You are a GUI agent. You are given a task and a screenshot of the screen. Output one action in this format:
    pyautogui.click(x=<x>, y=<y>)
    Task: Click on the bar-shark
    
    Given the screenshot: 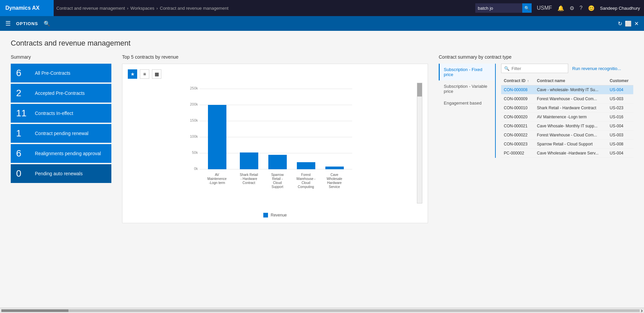 What is the action you would take?
    pyautogui.click(x=249, y=161)
    